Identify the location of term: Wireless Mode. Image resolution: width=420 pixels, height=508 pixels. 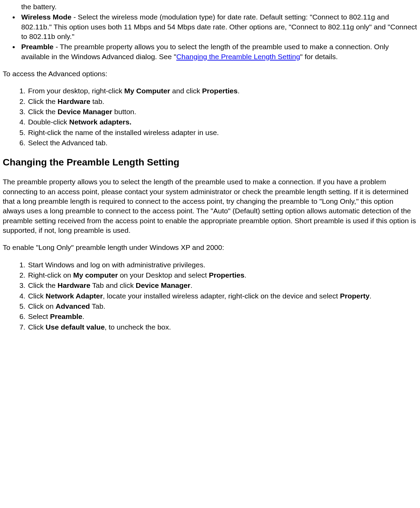
(47, 17).